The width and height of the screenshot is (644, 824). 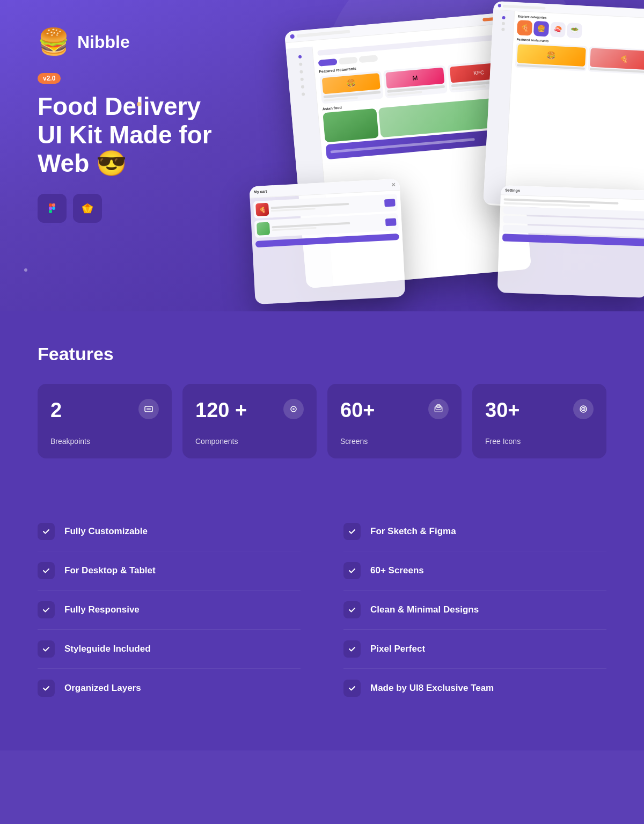 I want to click on feature-icon-components, so click(x=294, y=409).